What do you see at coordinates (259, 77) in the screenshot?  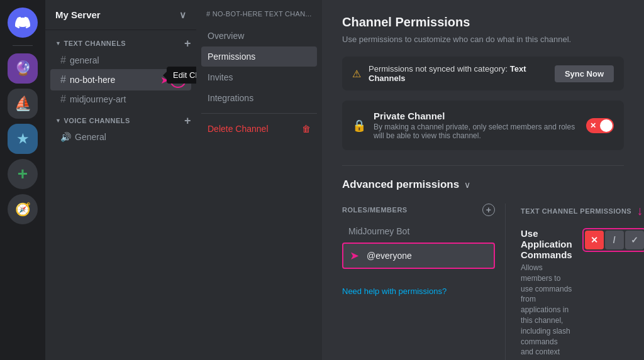 I see `settings-nav-invites: Invites` at bounding box center [259, 77].